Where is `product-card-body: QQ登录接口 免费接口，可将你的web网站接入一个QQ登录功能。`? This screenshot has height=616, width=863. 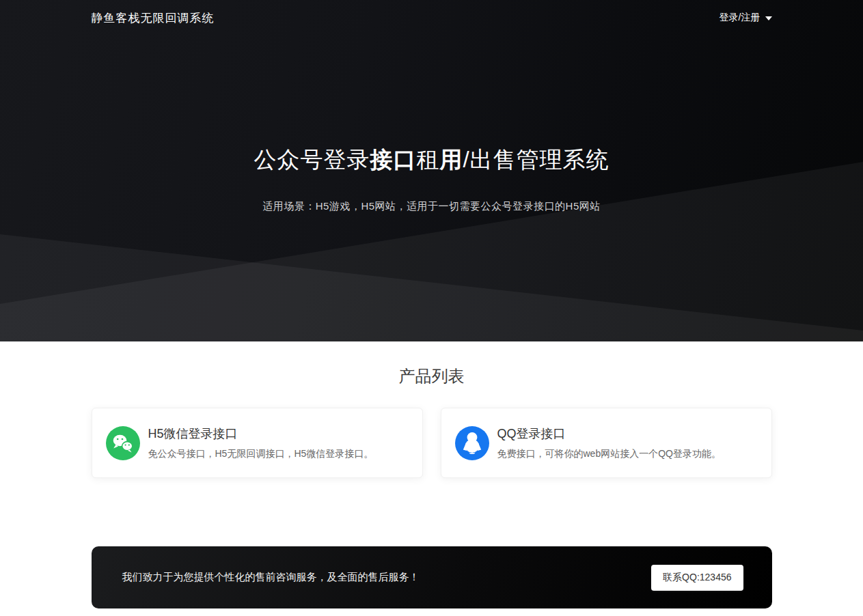 product-card-body: QQ登录接口 免费接口，可将你的web网站接入一个QQ登录功能。 is located at coordinates (609, 443).